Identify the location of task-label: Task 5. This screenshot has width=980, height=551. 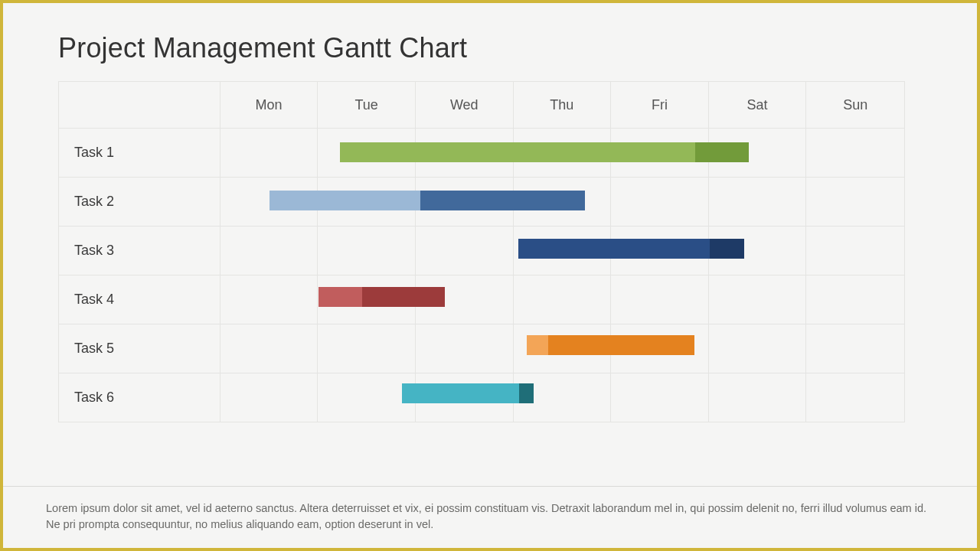
(139, 349).